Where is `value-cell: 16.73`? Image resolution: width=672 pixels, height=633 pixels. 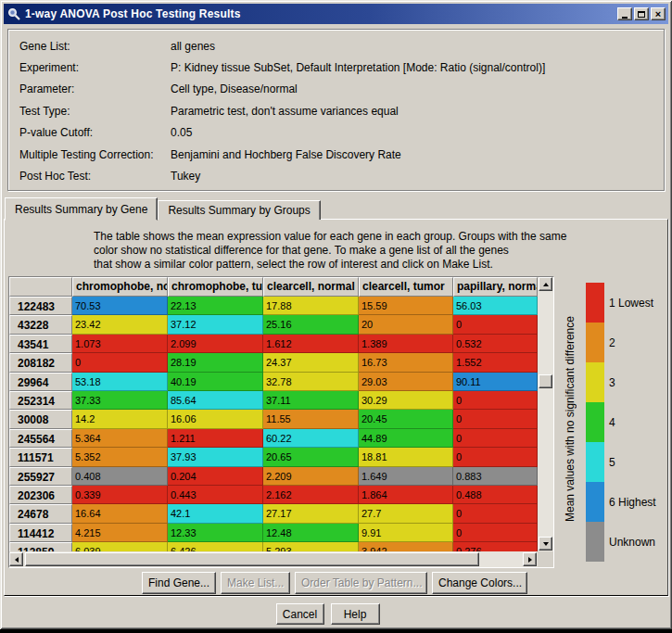 value-cell: 16.73 is located at coordinates (406, 362).